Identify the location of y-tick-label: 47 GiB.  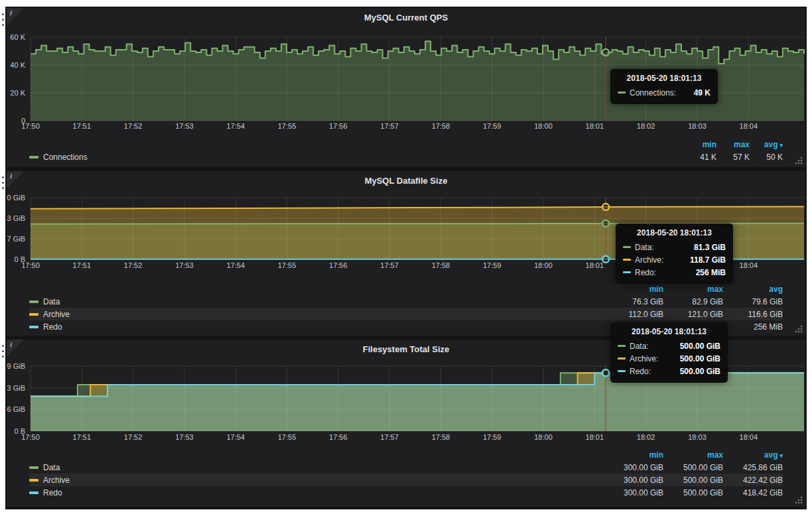
(16, 239).